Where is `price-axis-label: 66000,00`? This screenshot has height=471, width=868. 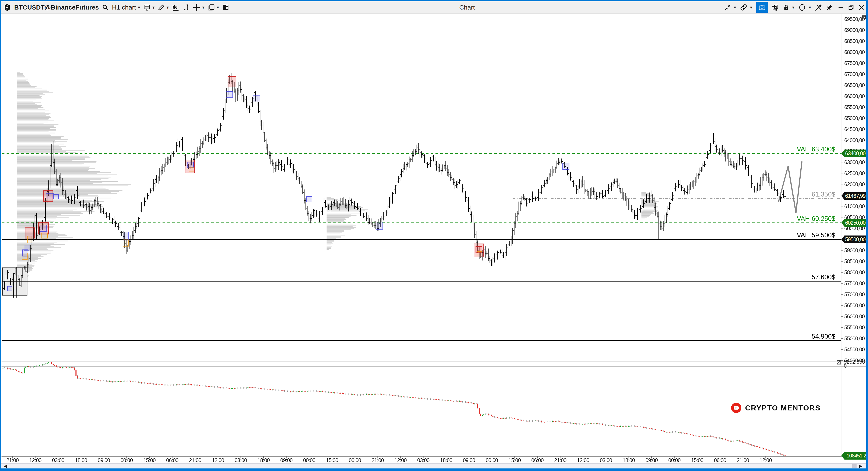 price-axis-label: 66000,00 is located at coordinates (855, 96).